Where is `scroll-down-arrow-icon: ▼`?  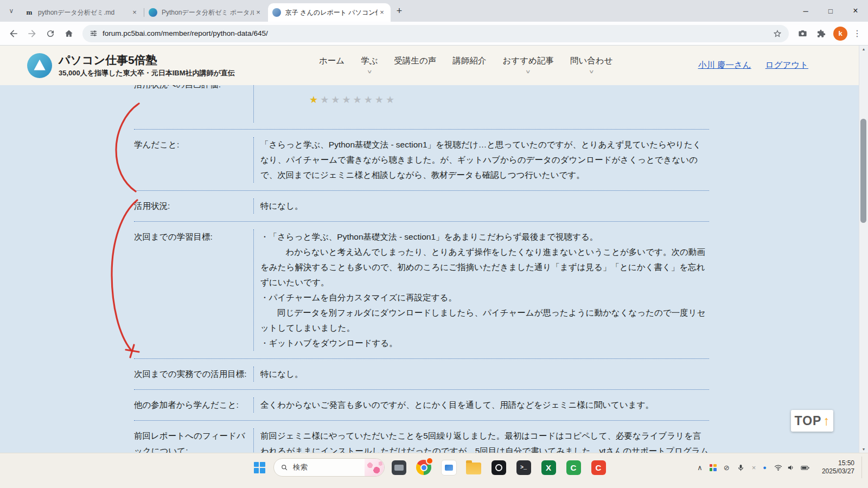
scroll-down-arrow-icon: ▼ is located at coordinates (864, 450).